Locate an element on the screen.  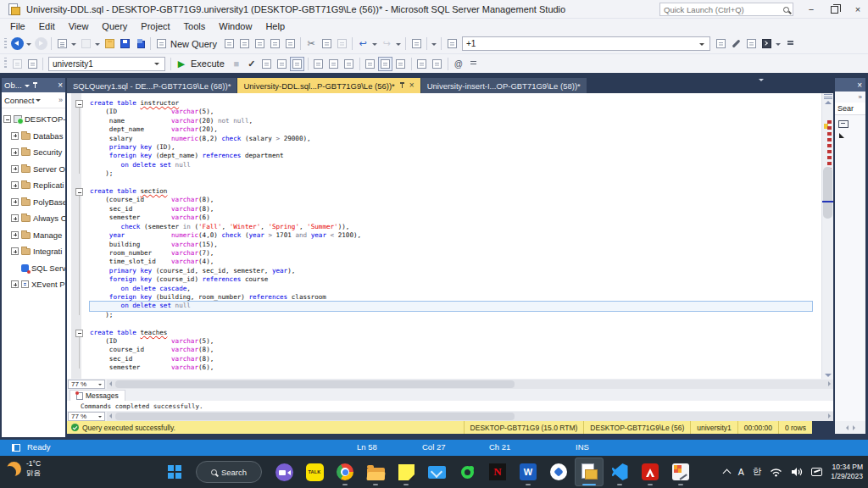
splitter-grip-icon is located at coordinates (828, 97).